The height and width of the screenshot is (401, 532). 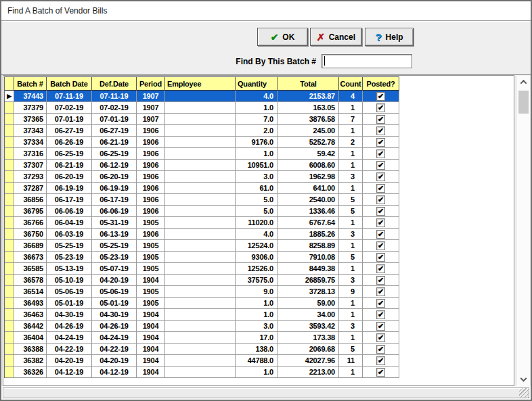 I want to click on find-by-batch-label: Find By This Batch #, so click(x=240, y=62).